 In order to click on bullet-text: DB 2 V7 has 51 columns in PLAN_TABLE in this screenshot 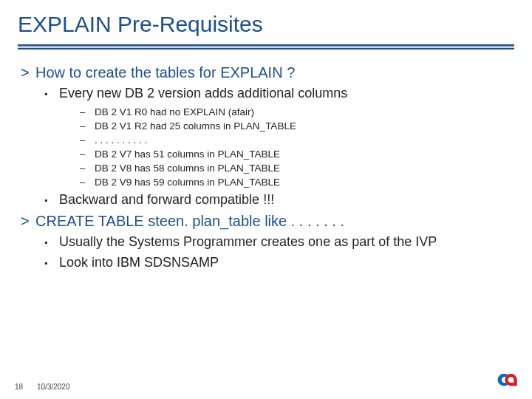, I will do `click(303, 154)`.